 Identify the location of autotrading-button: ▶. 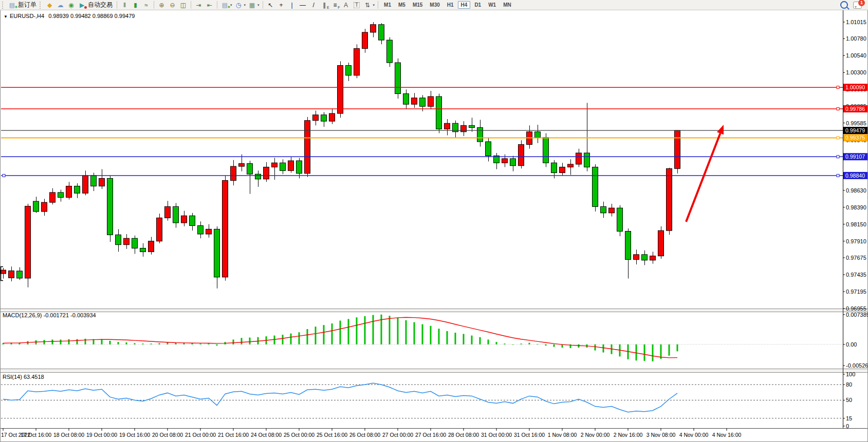
(82, 5).